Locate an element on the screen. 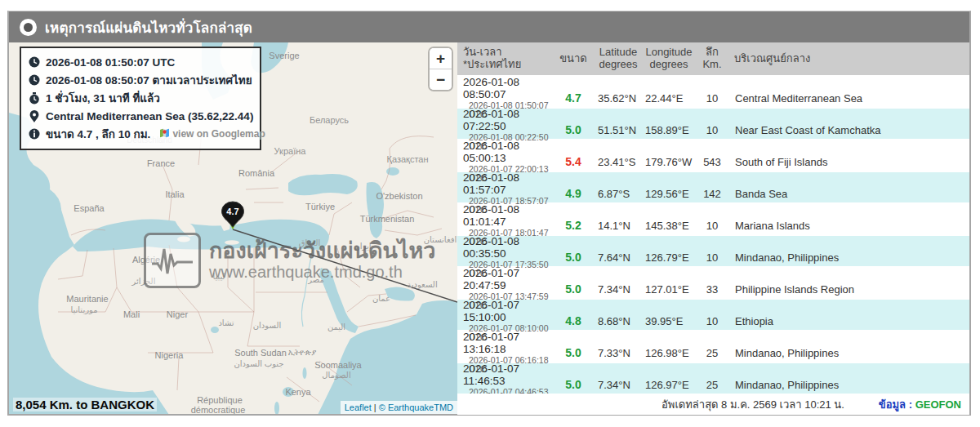 The width and height of the screenshot is (980, 427). earthquake-row: 2026-01-08 05:00:13 2026-01-07 22:00:13 … is located at coordinates (714, 155).